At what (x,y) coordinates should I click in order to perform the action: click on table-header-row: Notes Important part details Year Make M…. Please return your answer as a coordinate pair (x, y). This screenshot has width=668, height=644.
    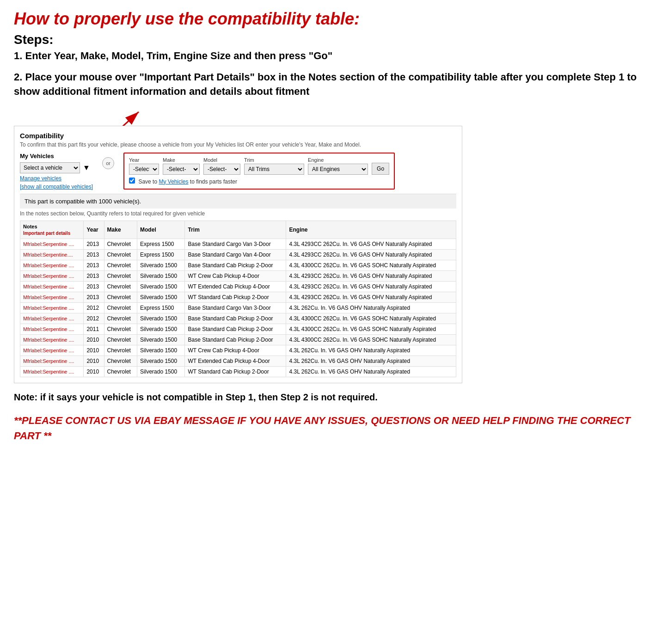
    Looking at the image, I should click on (239, 229).